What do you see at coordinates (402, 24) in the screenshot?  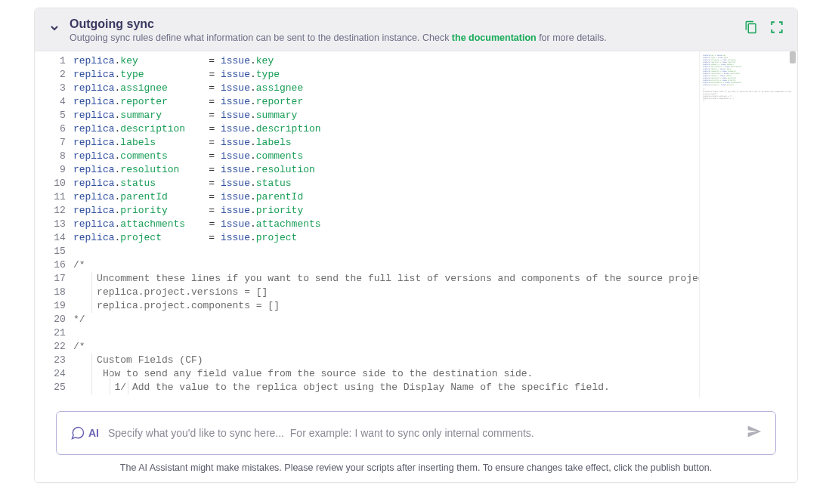 I see `panel-title: Outgoing sync` at bounding box center [402, 24].